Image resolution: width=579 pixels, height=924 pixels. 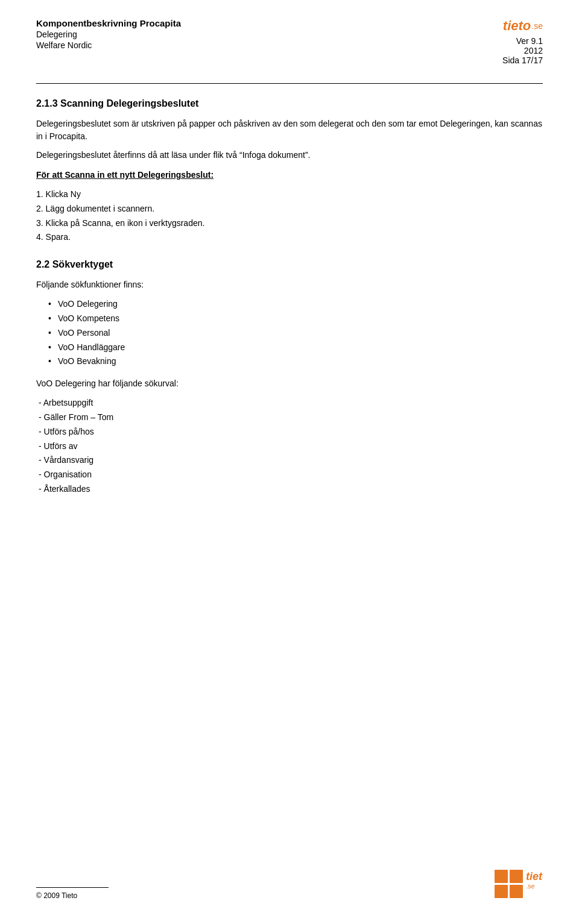 What do you see at coordinates (522, 42) in the screenshot?
I see `header-right: tieto.se Ver 9.1 2012 Sida 17/17` at bounding box center [522, 42].